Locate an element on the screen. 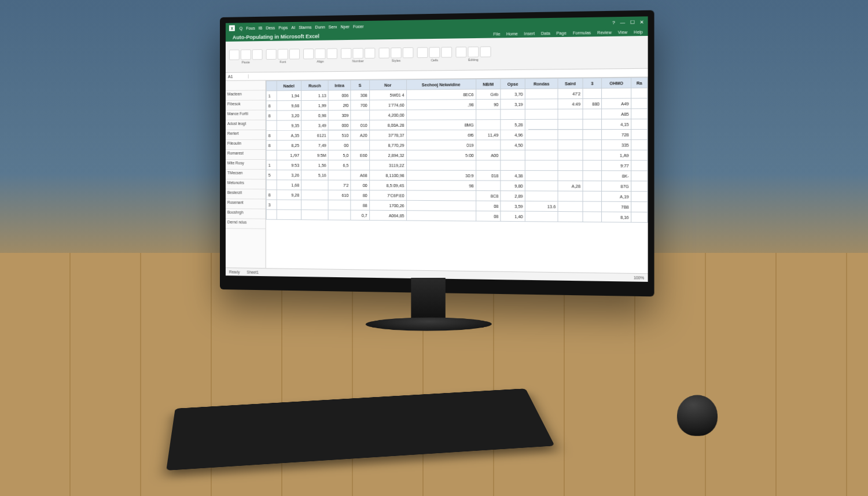 The height and width of the screenshot is (496, 868). cell: 700 is located at coordinates (360, 105).